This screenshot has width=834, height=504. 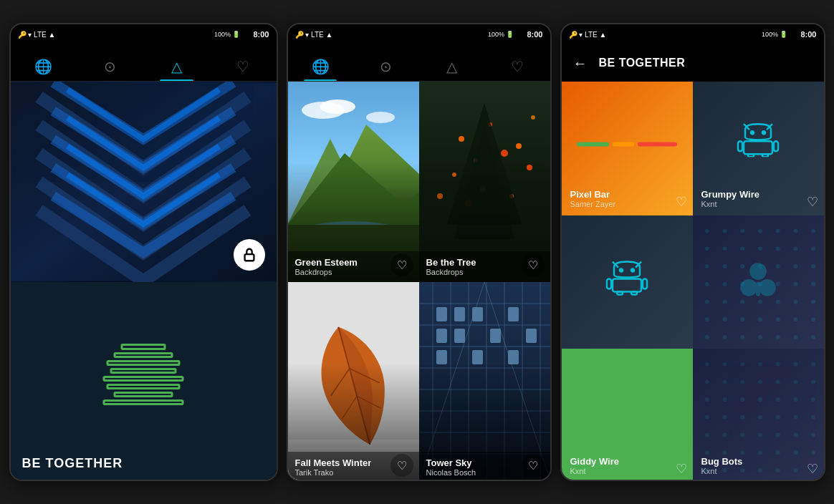 What do you see at coordinates (143, 382) in the screenshot?
I see `be-together-card: BE TOGETHER` at bounding box center [143, 382].